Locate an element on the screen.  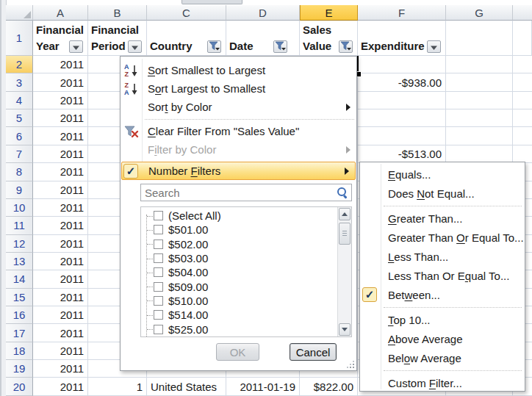
row-header: 12 is located at coordinates (19, 244).